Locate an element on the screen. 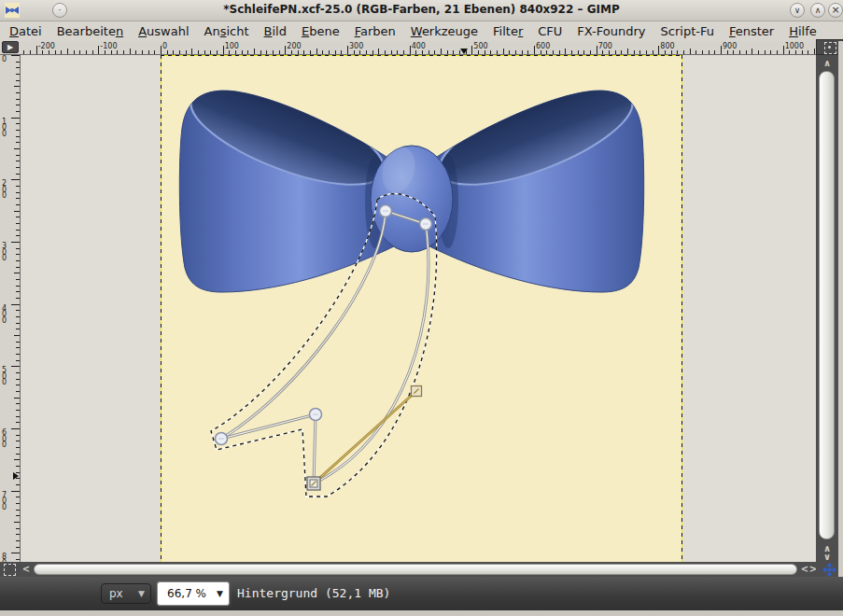 This screenshot has height=616, width=843. ruler-label: 200 is located at coordinates (293, 47).